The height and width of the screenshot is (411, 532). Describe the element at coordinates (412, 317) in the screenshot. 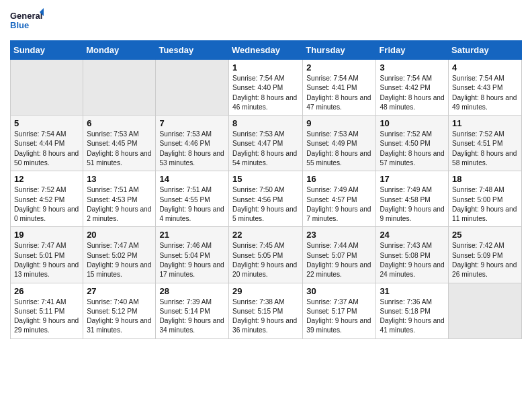

I see `day-info: Sunrise: 7:36 AM Sunset: 5:18 PM Dayligh…` at that location.